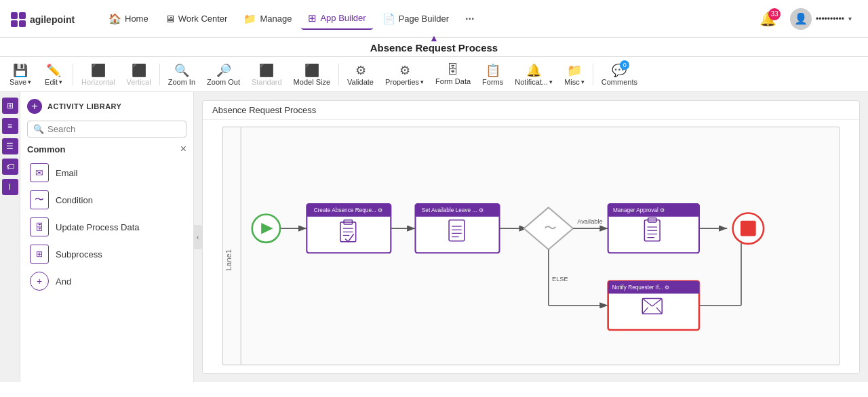  What do you see at coordinates (139, 75) in the screenshot?
I see `vertical-button: ⬛ Vertical` at bounding box center [139, 75].